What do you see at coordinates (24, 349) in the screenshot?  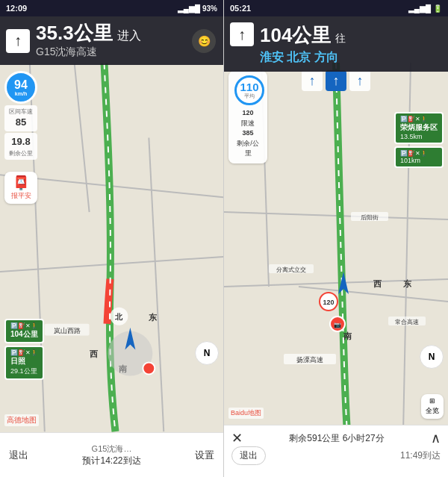 I see `left-road-signs: 🅿️⛽✕🚶 104公里 🅿️⛽✕🚶 日照 29.1公里` at bounding box center [24, 349].